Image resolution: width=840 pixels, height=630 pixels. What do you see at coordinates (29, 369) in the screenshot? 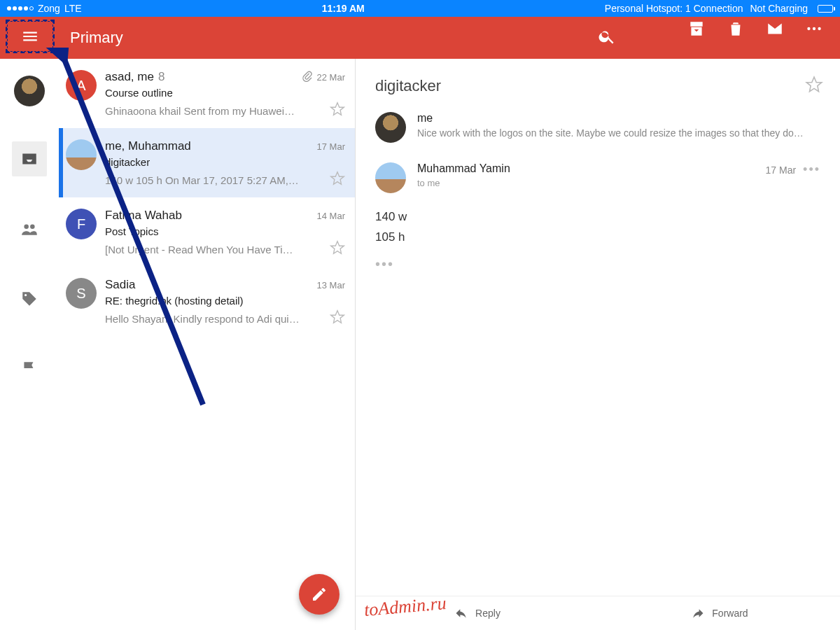
I see `flag-icon` at bounding box center [29, 369].